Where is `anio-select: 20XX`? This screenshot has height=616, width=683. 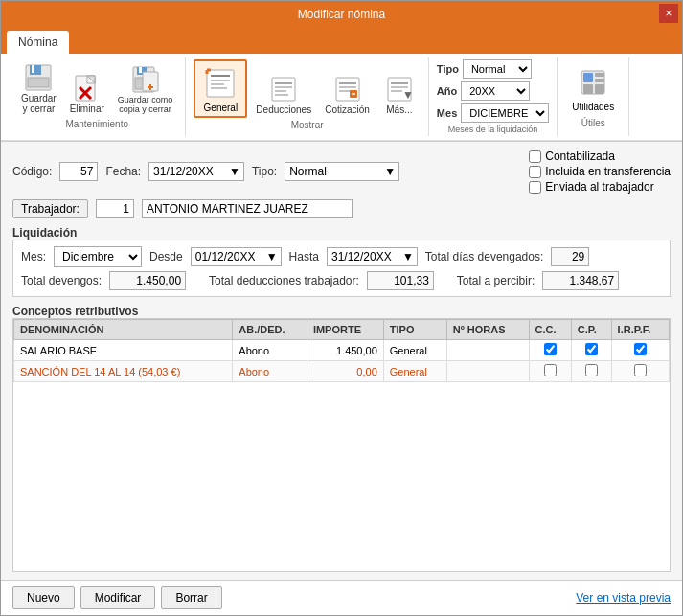 anio-select: 20XX is located at coordinates (495, 91).